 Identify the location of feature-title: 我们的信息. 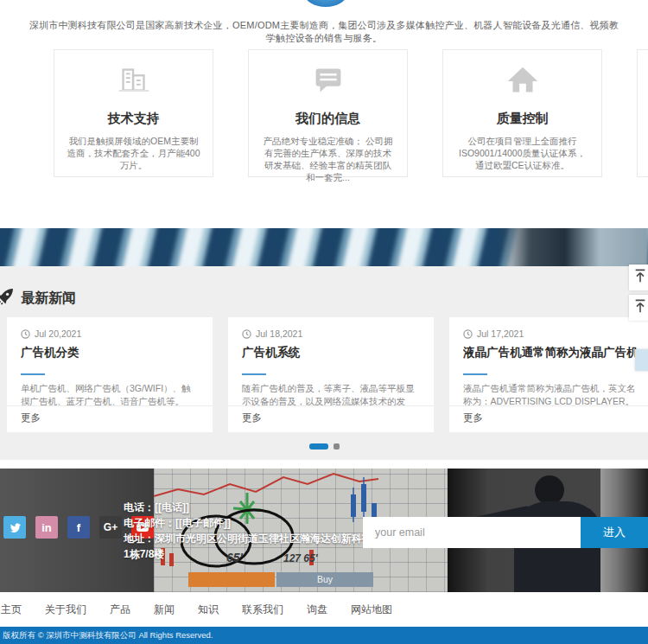
(328, 119).